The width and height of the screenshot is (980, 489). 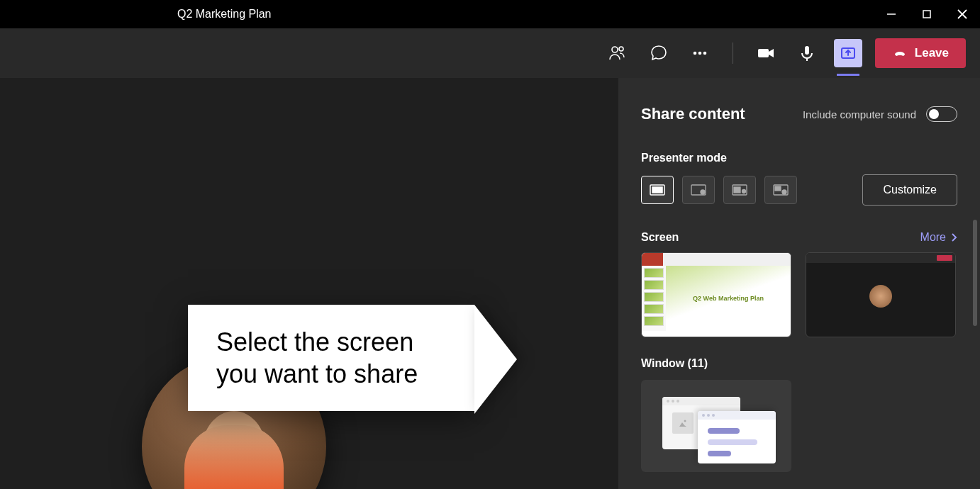 What do you see at coordinates (716, 295) in the screenshot?
I see `screen-thumbnail-1: Q2 Web Marketing Plan` at bounding box center [716, 295].